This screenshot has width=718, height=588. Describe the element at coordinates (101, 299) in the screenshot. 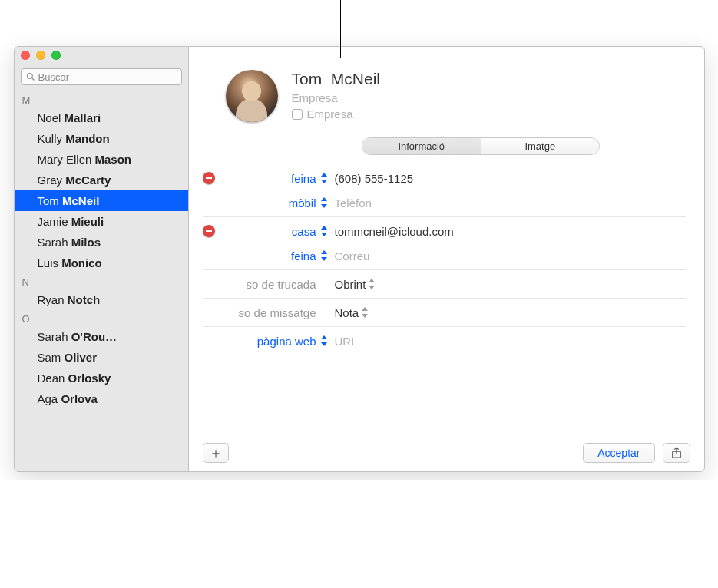

I see `contact-item: Ryan Notch` at that location.